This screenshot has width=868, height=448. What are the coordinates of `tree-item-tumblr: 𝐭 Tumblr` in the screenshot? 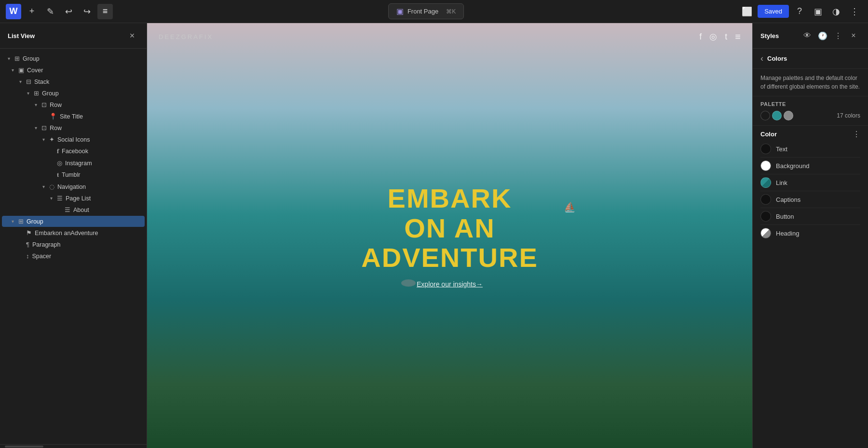 It's located at (73, 175).